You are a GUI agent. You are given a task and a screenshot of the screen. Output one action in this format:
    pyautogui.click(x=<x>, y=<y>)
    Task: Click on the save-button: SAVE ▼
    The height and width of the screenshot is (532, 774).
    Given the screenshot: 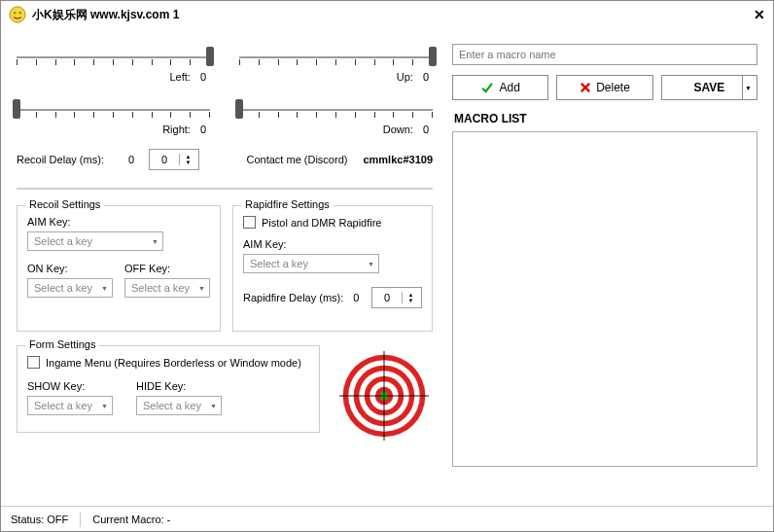 What is the action you would take?
    pyautogui.click(x=710, y=88)
    